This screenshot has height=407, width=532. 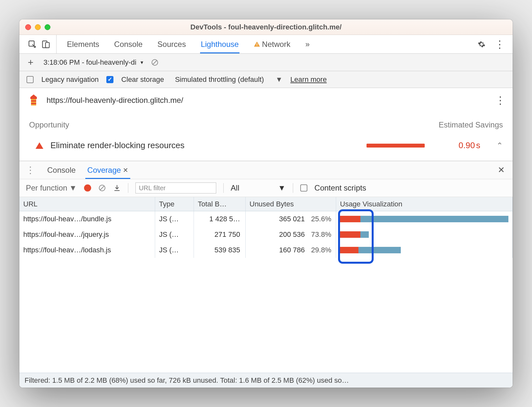 I want to click on col-url: URL, so click(x=87, y=204).